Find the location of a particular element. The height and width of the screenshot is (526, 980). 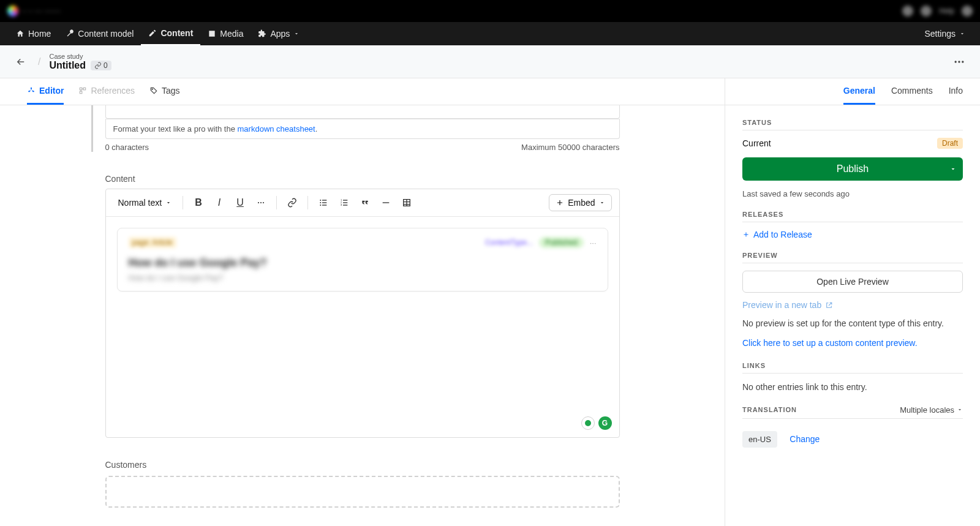

preview-new-tab-link: Preview in a new tab is located at coordinates (853, 305).